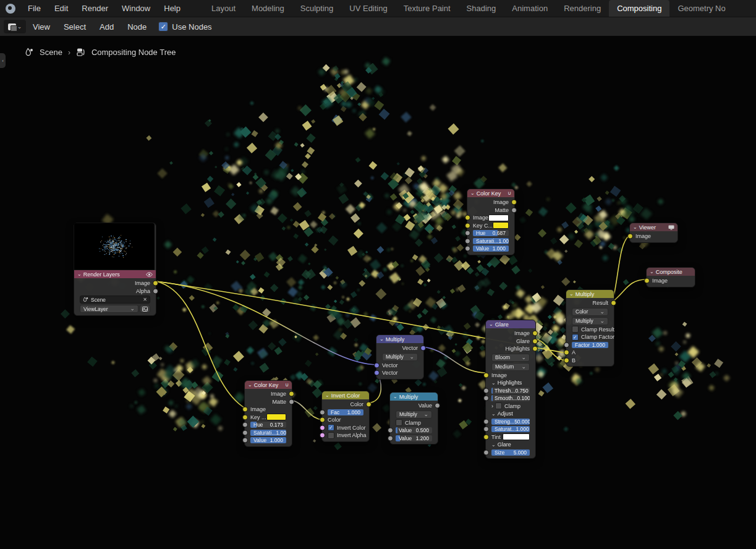 This screenshot has width=756, height=549. I want to click on node-header-composite: ⌄ Composite, so click(671, 272).